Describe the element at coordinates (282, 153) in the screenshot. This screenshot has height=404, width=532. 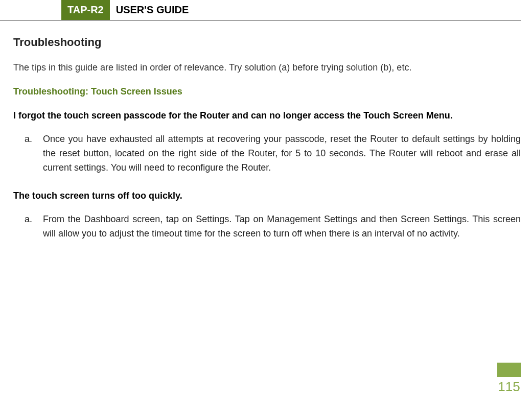
I see `list-text: Once you have exhausted all attempts at …` at that location.